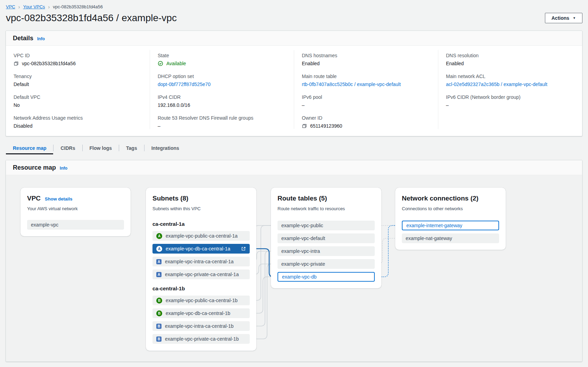 The image size is (588, 367). I want to click on detail-field: VPC IDvpc-082b35328b1fd4a56, so click(78, 60).